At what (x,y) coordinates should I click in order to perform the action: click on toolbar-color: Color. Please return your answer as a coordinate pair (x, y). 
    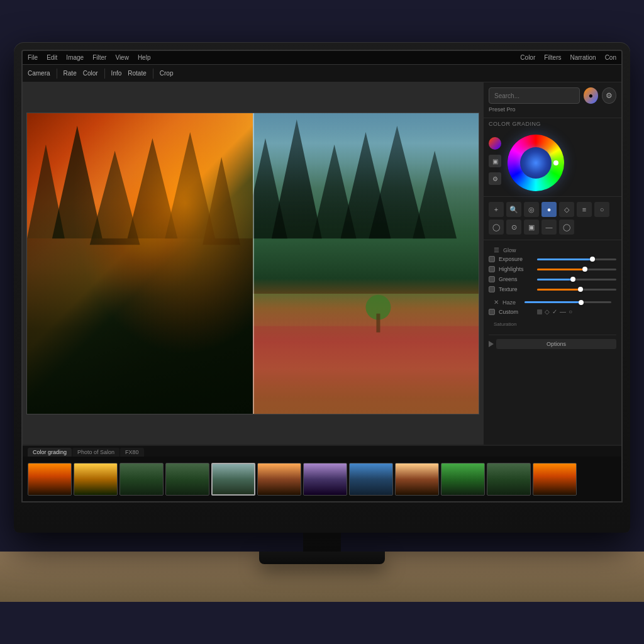
    Looking at the image, I should click on (91, 73).